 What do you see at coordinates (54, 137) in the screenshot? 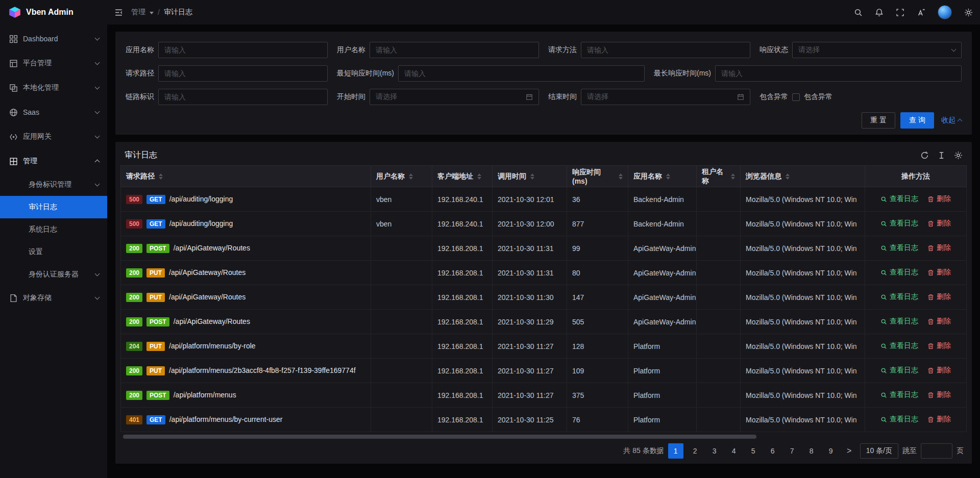
I see `sidebar-item-gateway: 应用网关` at bounding box center [54, 137].